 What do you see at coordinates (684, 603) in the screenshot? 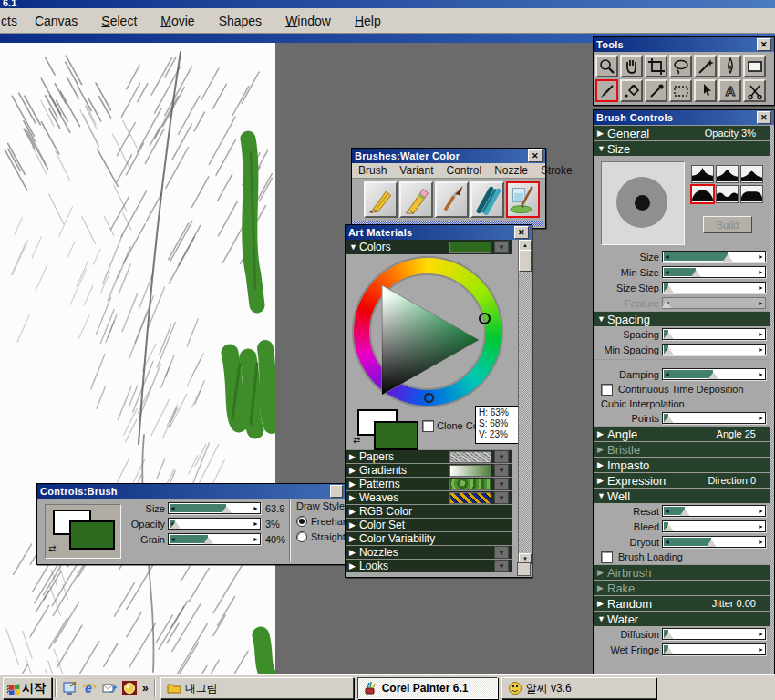
I see `section-random: ▶RandomJitter 0.00` at bounding box center [684, 603].